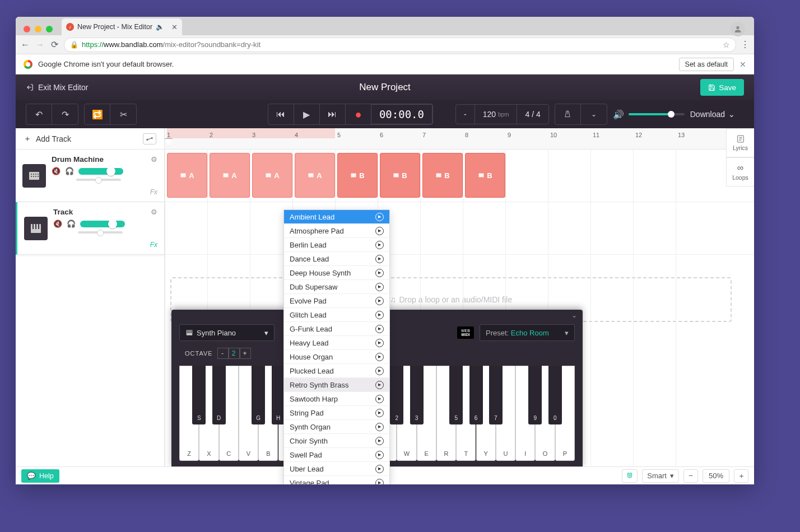 This screenshot has height=532, width=800. Describe the element at coordinates (337, 399) in the screenshot. I see `dropdown-item: Sawtooth Harp▶` at that location.